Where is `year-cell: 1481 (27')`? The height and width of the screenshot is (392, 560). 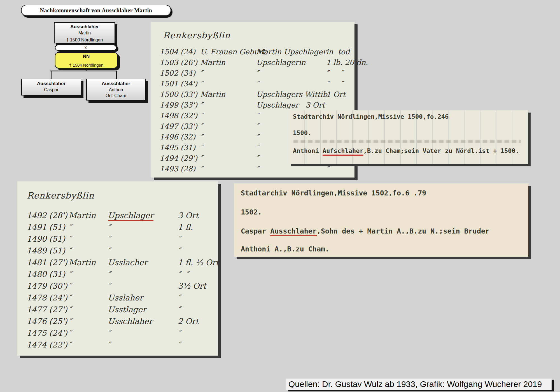 year-cell: 1481 (27') is located at coordinates (48, 263).